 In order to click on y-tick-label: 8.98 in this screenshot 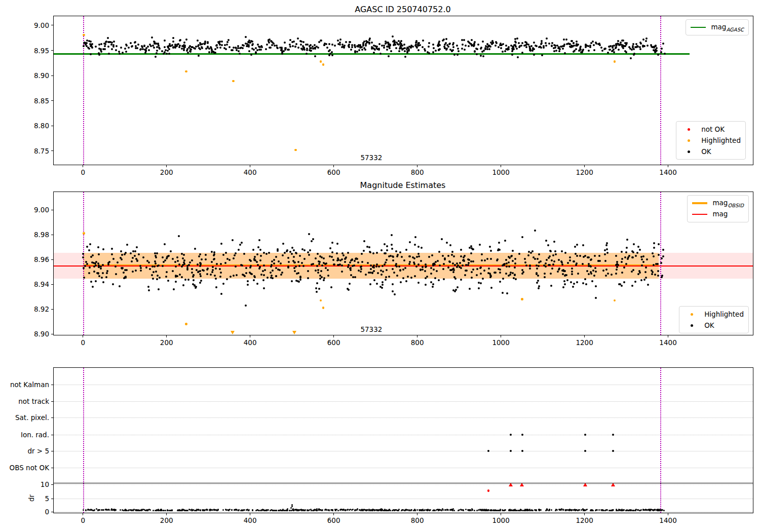, I will do `click(42, 235)`.